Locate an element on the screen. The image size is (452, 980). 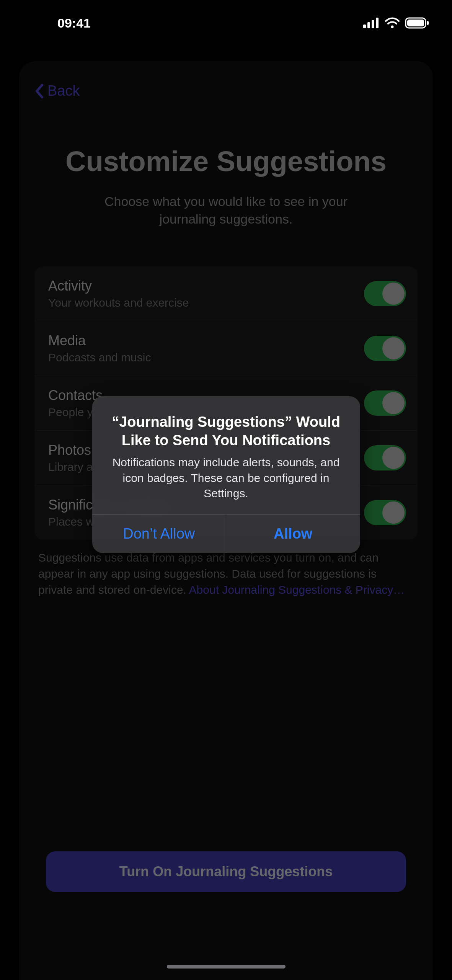
page-subtitle: Choose what you would like to see in you… is located at coordinates (226, 211).